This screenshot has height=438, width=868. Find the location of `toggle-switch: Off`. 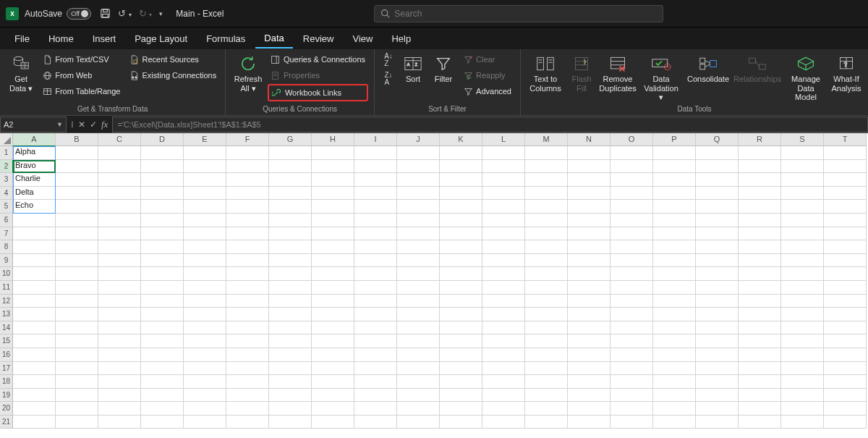

toggle-switch: Off is located at coordinates (79, 14).